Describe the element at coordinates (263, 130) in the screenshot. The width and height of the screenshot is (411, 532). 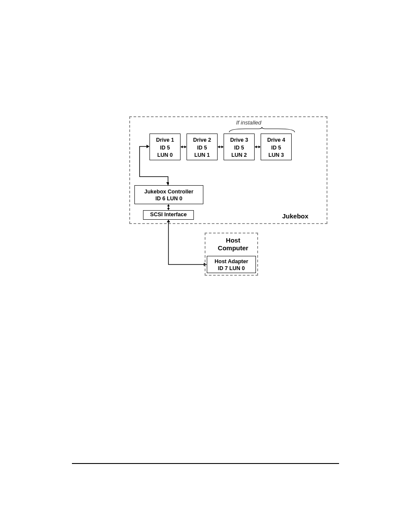
I see `brace-icon` at that location.